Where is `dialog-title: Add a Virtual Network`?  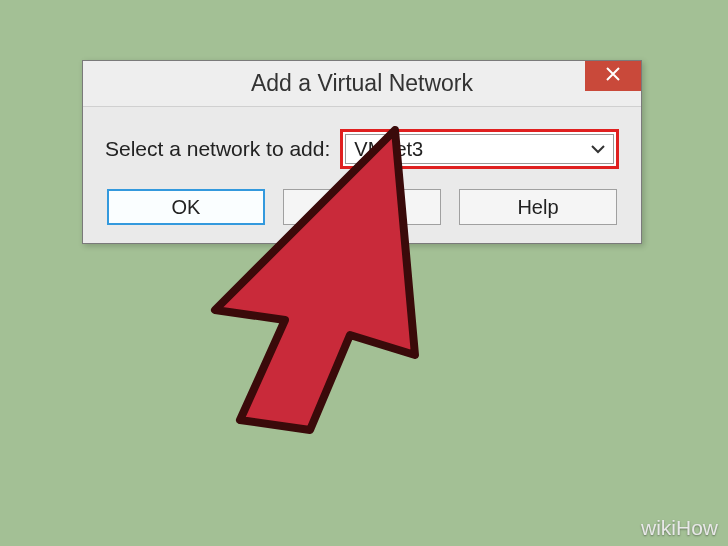 dialog-title: Add a Virtual Network is located at coordinates (362, 84).